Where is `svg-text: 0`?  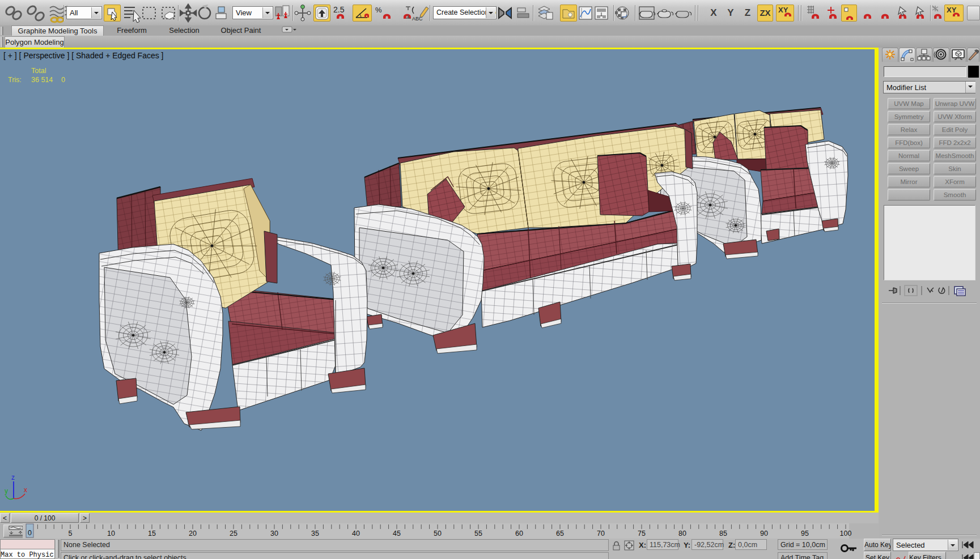
svg-text: 0 is located at coordinates (29, 533).